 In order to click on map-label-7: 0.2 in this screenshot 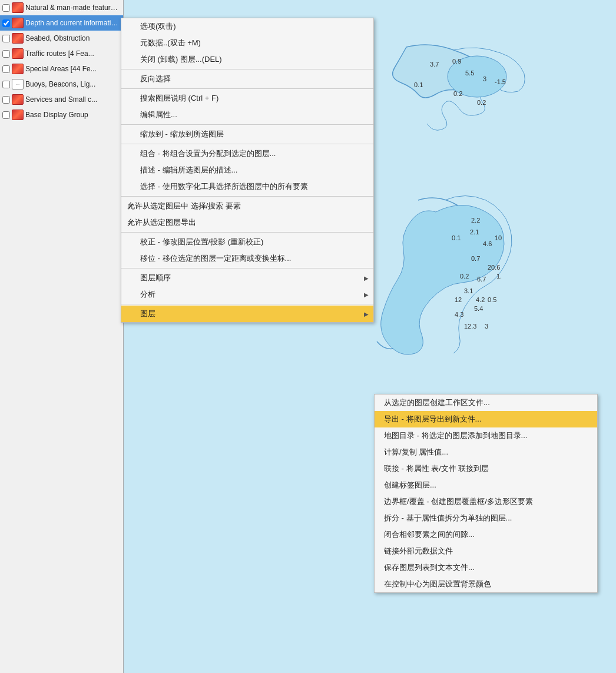, I will do `click(482, 102)`.